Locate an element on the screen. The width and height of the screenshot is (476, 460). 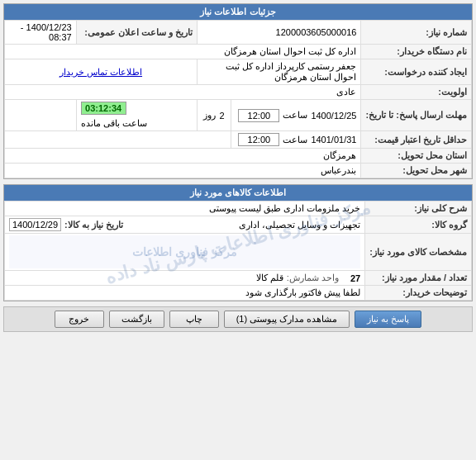
tozih-label: توضیحات خریدار: is located at coordinates (418, 293).